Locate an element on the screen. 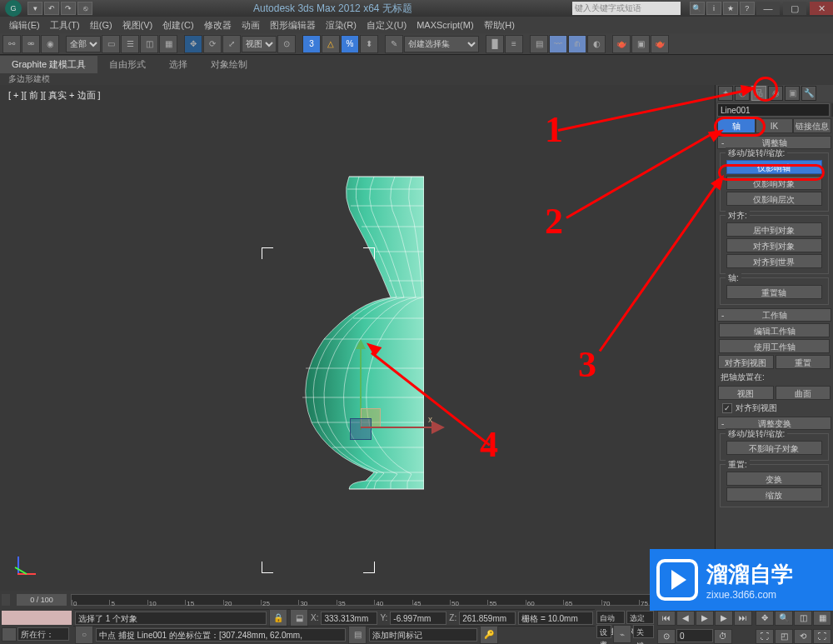  key-lock-icon: 🔑 is located at coordinates (489, 635).